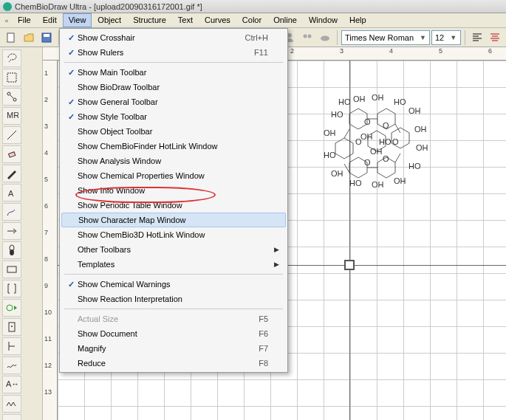 The image size is (506, 420). I want to click on menu-view: View, so click(78, 21).